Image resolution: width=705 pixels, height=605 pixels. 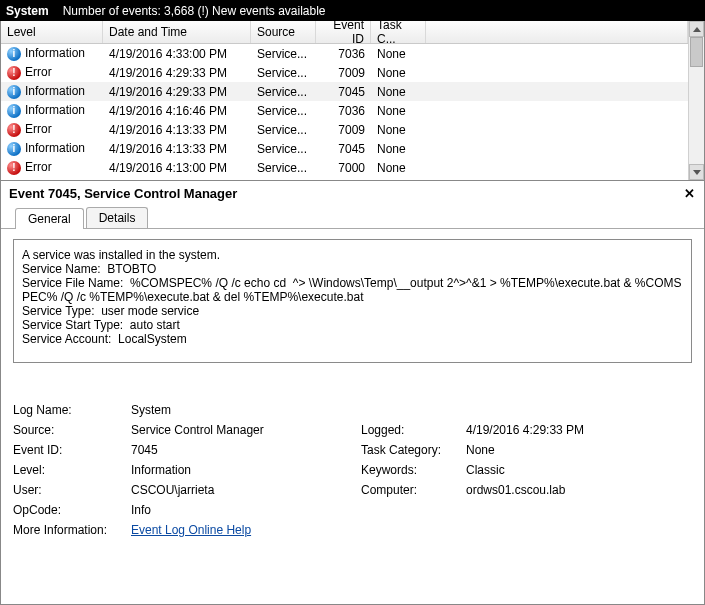 I want to click on label-level: Level:, so click(x=72, y=470).